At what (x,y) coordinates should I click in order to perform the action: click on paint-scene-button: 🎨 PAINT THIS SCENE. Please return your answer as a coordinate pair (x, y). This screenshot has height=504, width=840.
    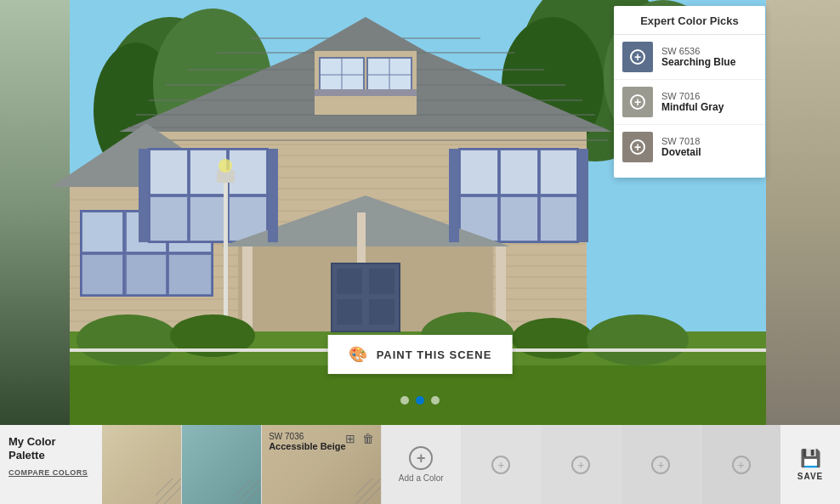
    Looking at the image, I should click on (420, 354).